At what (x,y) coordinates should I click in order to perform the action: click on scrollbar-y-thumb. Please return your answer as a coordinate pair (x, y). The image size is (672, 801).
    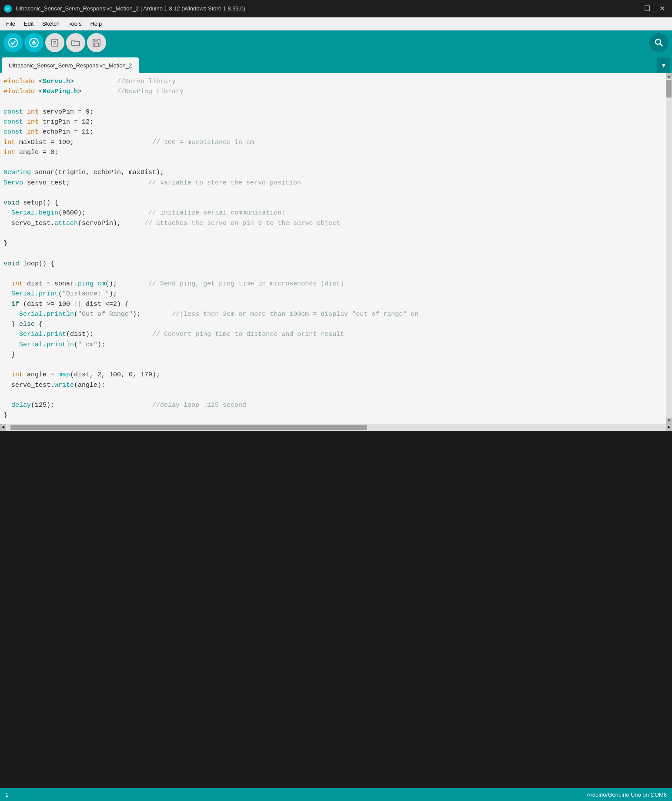
    Looking at the image, I should click on (669, 89).